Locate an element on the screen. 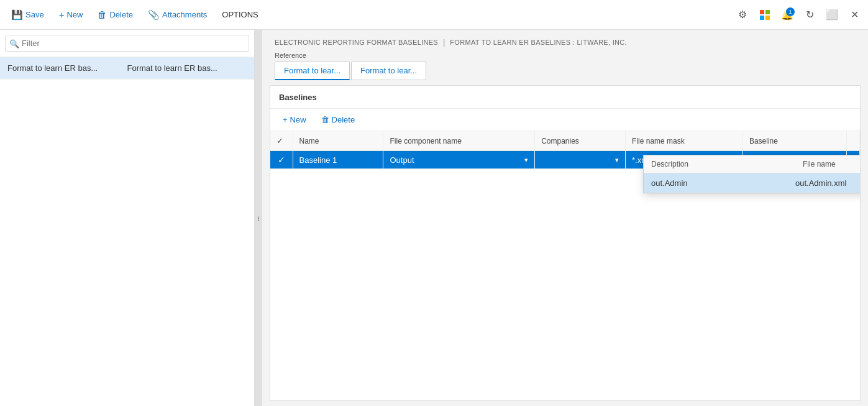 The height and width of the screenshot is (406, 868). baseline-dropdown-overlay: Description File name out.Admin out.Admi… is located at coordinates (752, 174).